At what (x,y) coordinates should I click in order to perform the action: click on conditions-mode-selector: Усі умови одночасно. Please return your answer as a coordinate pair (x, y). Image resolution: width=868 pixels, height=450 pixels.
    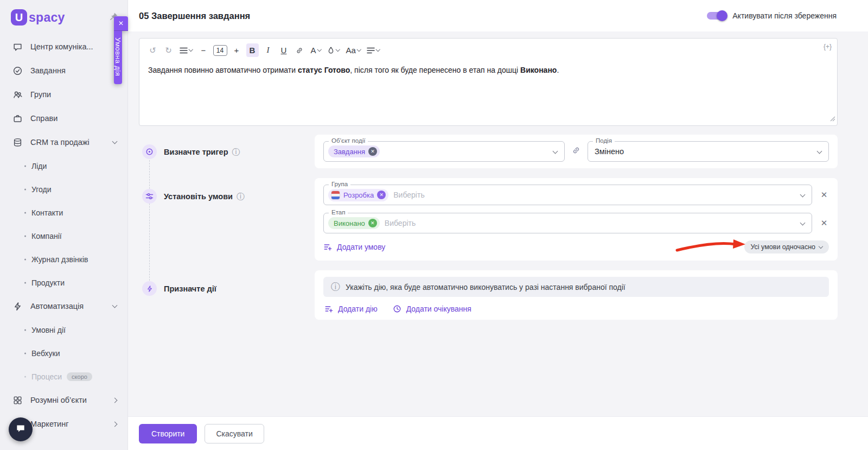
    Looking at the image, I should click on (787, 247).